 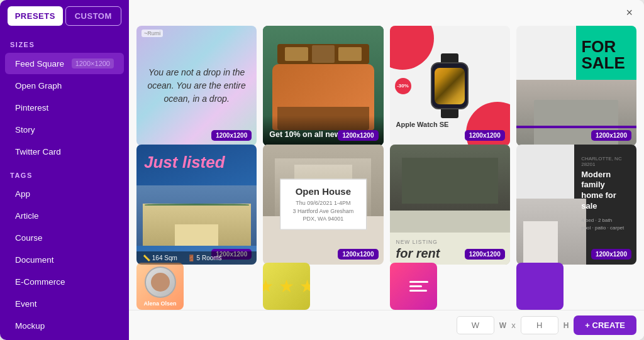 What do you see at coordinates (64, 152) in the screenshot?
I see `sidebar-item-twitter-card: Twitter Card` at bounding box center [64, 152].